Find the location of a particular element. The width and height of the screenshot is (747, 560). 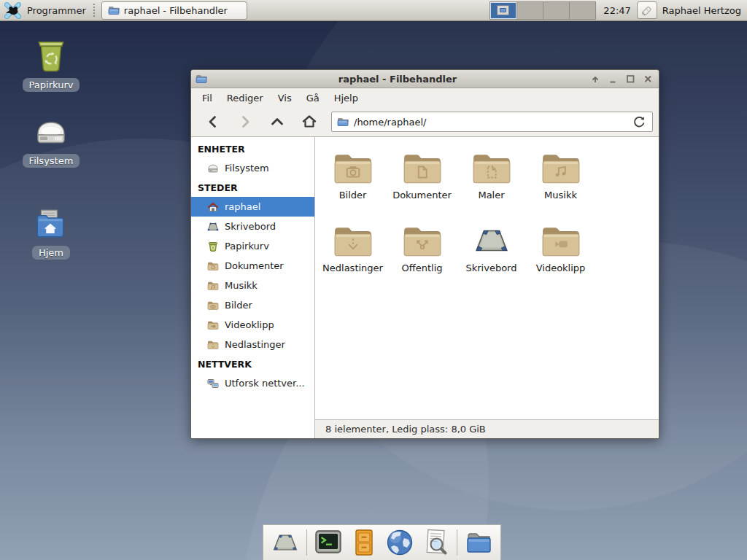

desktop-icon-label: Papirkurv is located at coordinates (51, 85).